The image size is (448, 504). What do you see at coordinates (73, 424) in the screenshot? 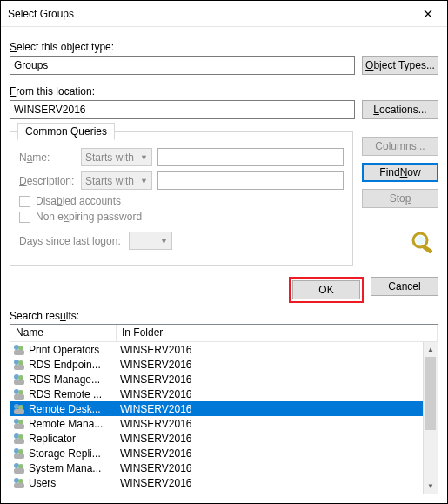
I see `row-name: Remote Mana...` at bounding box center [73, 424].